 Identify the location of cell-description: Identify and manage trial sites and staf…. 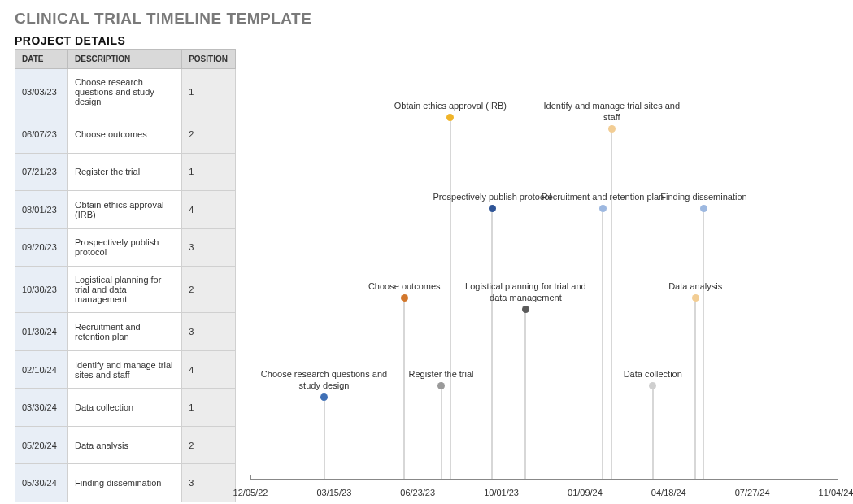
(125, 369).